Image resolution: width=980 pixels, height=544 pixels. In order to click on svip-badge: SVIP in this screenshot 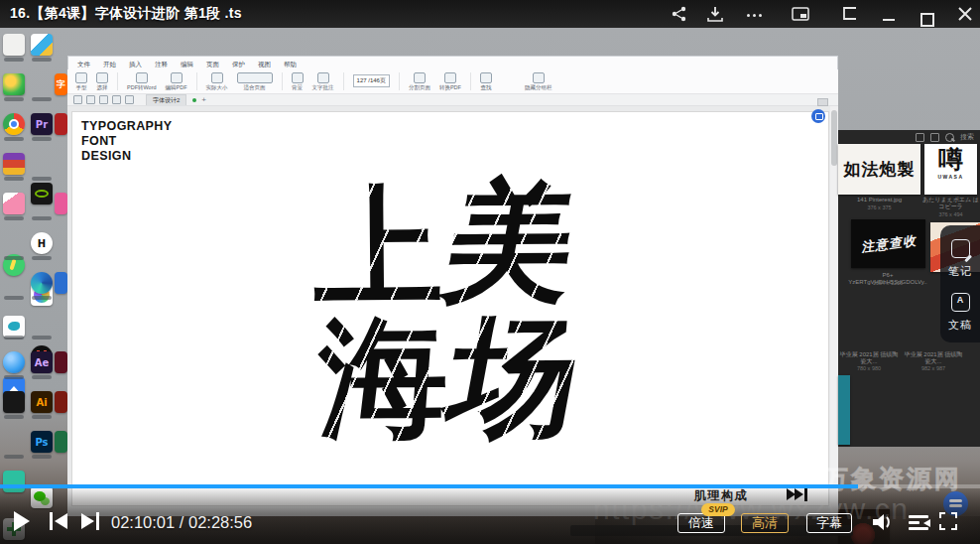, I will do `click(718, 510)`.